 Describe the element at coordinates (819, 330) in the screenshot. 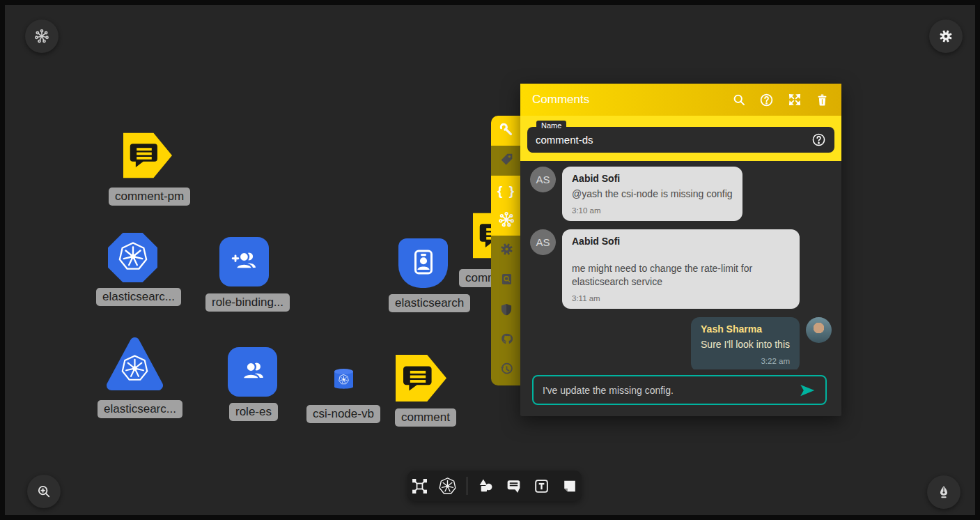

I see `yash-avatar-photo` at that location.